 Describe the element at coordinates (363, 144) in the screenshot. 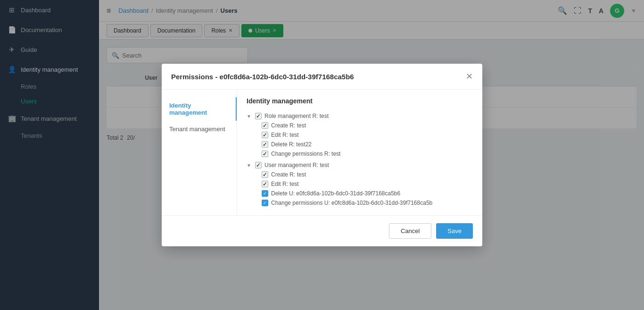

I see `perm-row-delete-role: ✓ Delete R: test22` at that location.